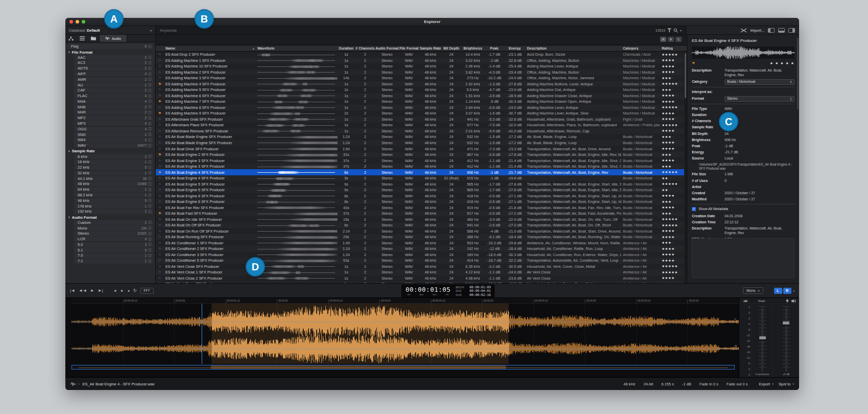 The height and width of the screenshot is (414, 868). What do you see at coordinates (787, 301) in the screenshot?
I see `bolt-icon` at bounding box center [787, 301].